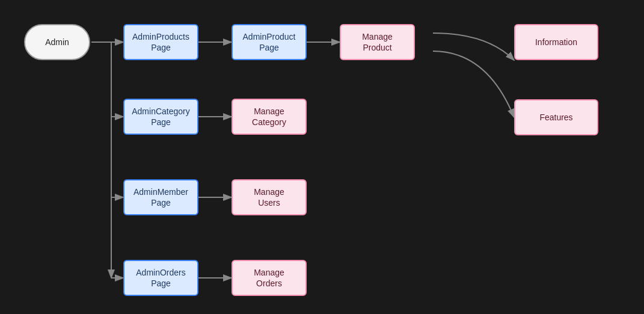 This screenshot has height=314, width=644. I want to click on manage-product-node: Manage Product, so click(378, 42).